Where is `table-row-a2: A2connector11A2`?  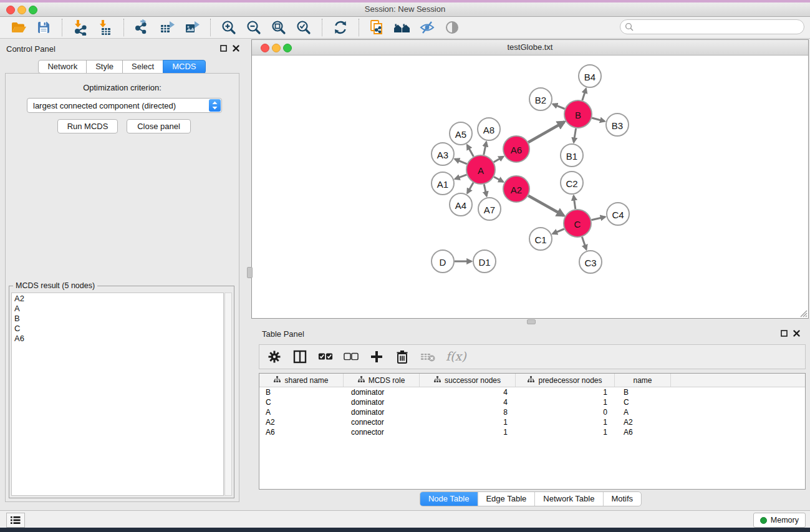 table-row-a2: A2connector11A2 is located at coordinates (533, 422).